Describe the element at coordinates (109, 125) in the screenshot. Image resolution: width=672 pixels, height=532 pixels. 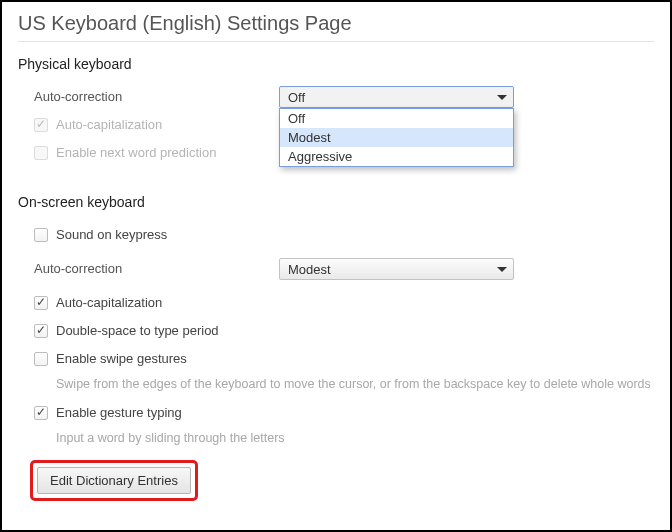
I see `physical-autocap-label: Auto-capitalization` at that location.